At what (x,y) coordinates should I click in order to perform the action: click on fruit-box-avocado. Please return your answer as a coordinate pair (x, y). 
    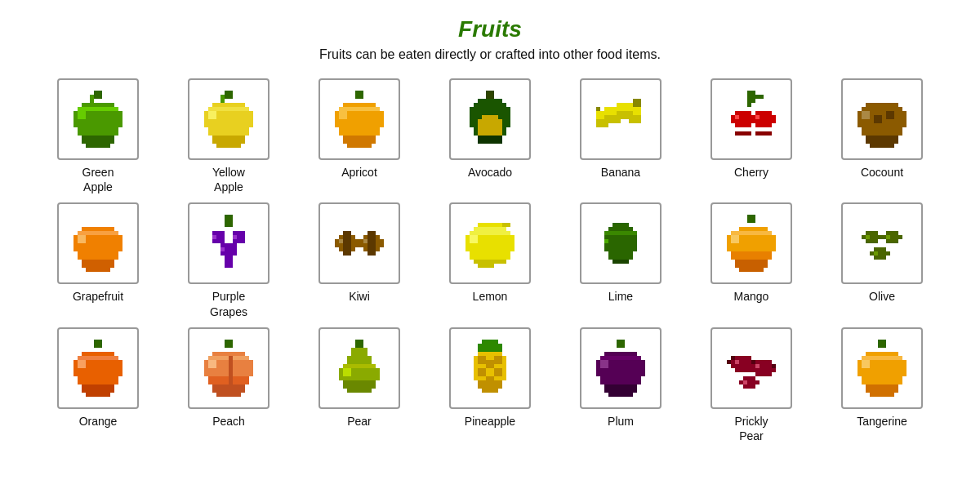
    Looking at the image, I should click on (490, 119).